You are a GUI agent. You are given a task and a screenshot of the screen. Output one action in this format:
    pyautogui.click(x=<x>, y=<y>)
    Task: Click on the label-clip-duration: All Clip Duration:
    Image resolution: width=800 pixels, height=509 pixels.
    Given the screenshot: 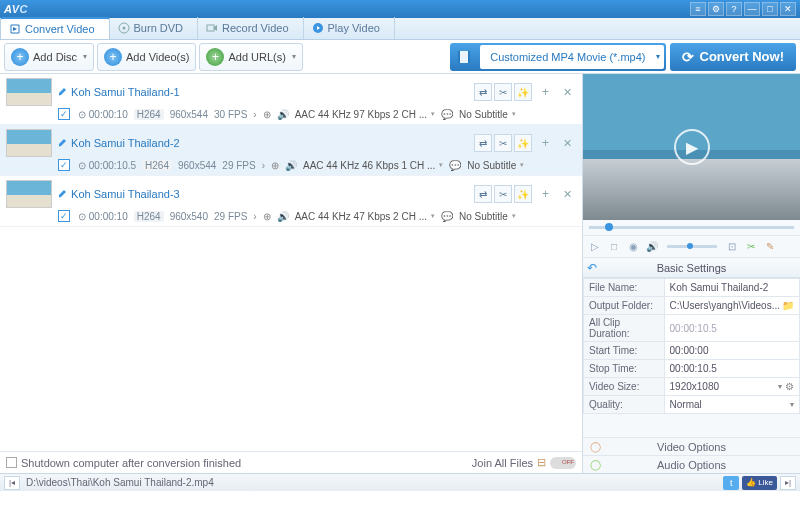 What is the action you would take?
    pyautogui.click(x=624, y=328)
    